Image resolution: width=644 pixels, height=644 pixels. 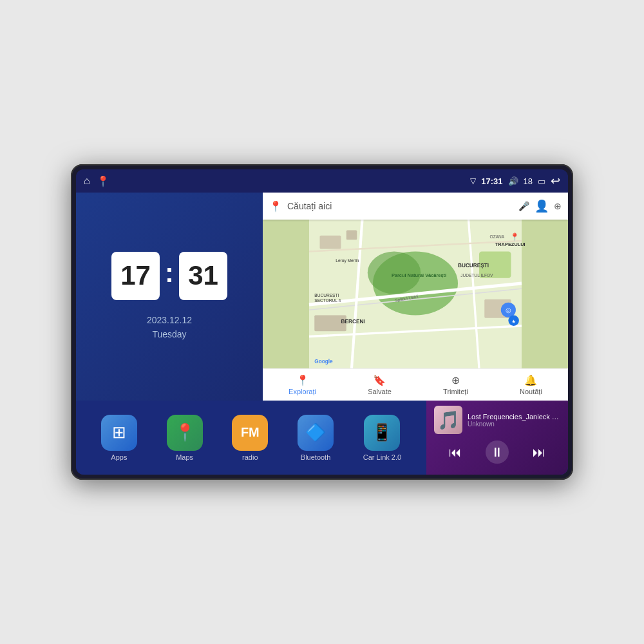 I want to click on apps-area: ⊞ Apps 📍 Maps FM, so click(x=251, y=438).